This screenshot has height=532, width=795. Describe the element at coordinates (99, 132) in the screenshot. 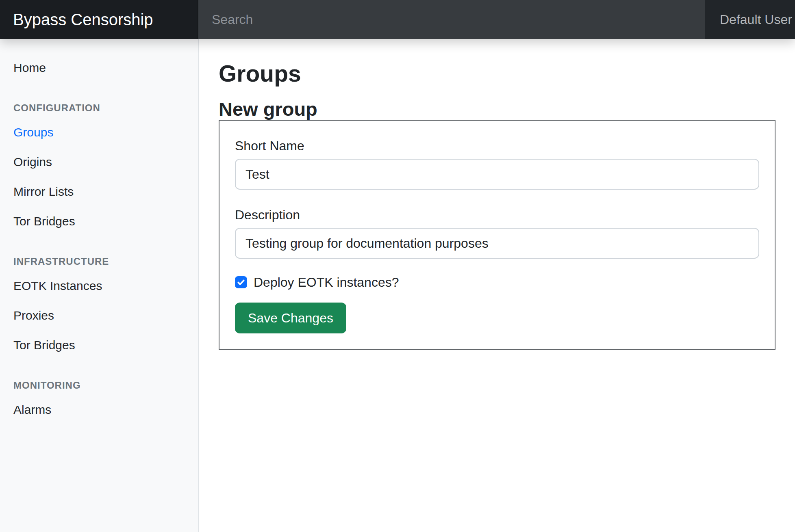

I see `sidebar-item-groups: Groups` at that location.